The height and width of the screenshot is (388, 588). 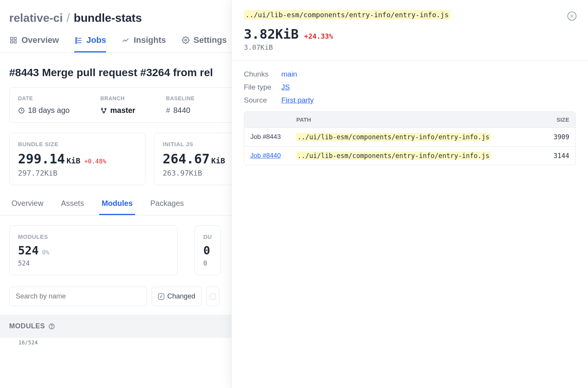 I want to click on close-icon: ✕, so click(x=572, y=16).